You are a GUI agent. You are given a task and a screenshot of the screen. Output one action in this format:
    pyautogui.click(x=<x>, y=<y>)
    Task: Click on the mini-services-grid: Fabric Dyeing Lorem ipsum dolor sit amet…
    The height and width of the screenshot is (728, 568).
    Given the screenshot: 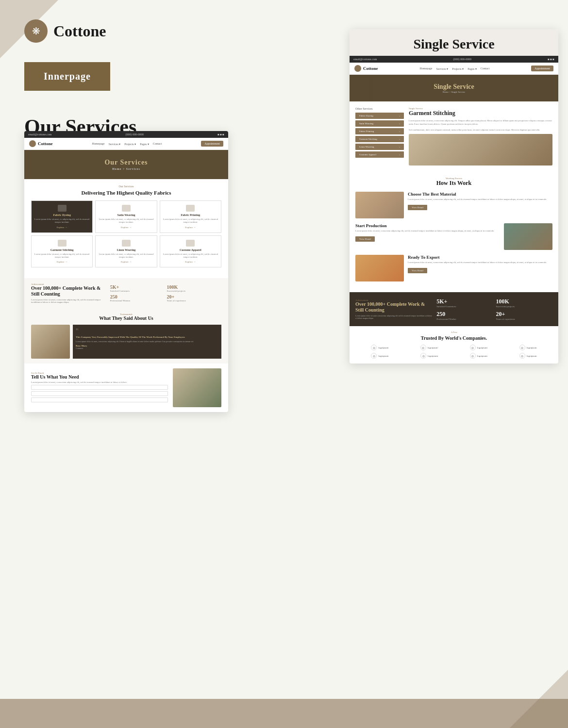 What is the action you would take?
    pyautogui.click(x=126, y=234)
    